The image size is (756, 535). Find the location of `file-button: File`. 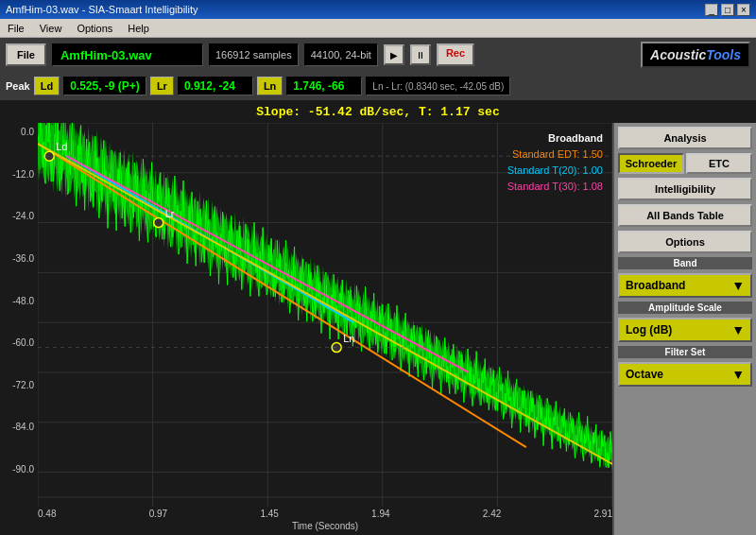

file-button: File is located at coordinates (26, 55).